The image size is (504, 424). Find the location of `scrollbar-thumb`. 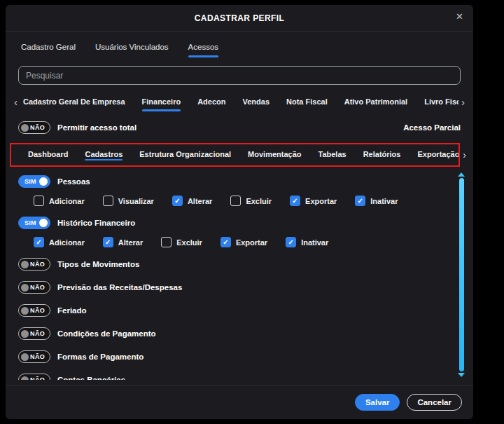

scrollbar-thumb is located at coordinates (462, 275).